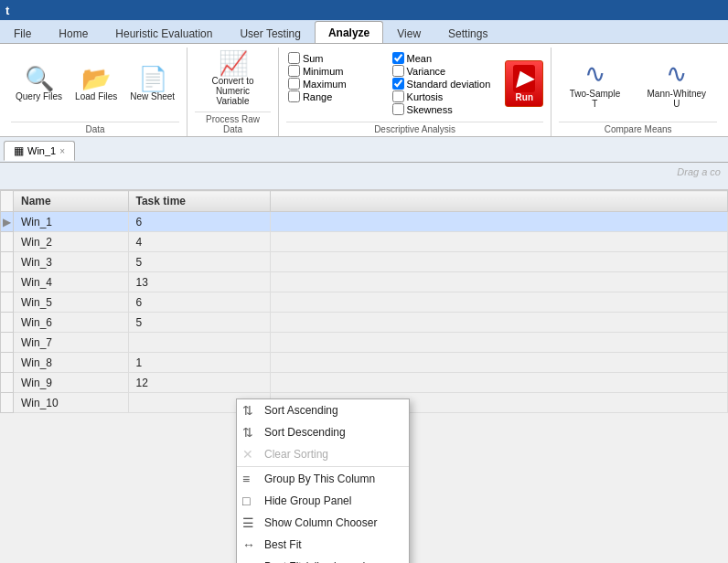 The image size is (728, 563). What do you see at coordinates (71, 303) in the screenshot?
I see `cell-name: Win_5` at bounding box center [71, 303].